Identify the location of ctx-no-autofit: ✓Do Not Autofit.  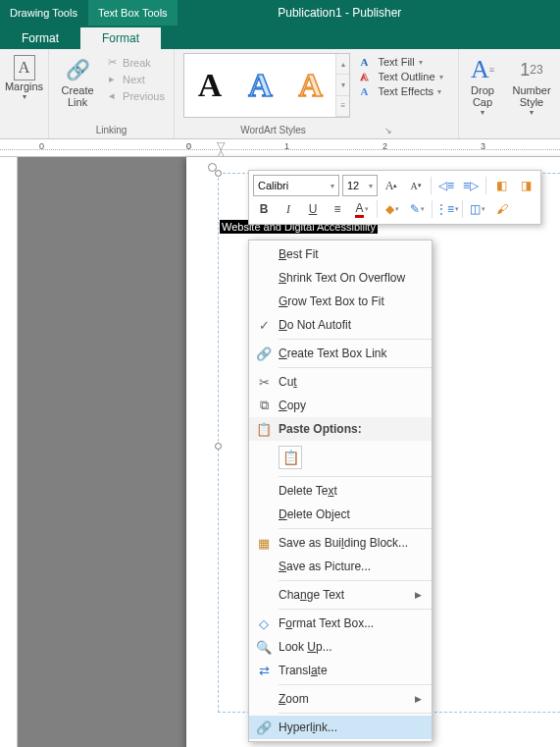
(340, 325).